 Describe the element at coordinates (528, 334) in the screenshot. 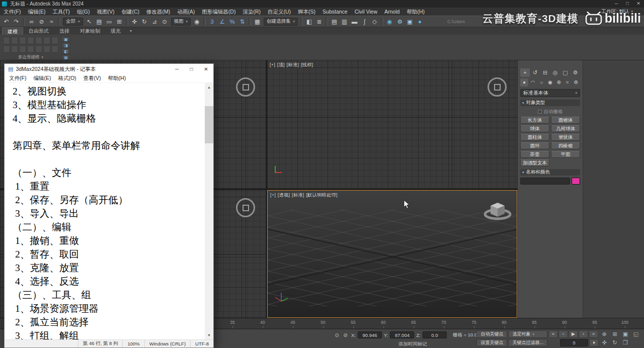

I see `selected-objects-dropdown: 选定对象 ▾` at that location.